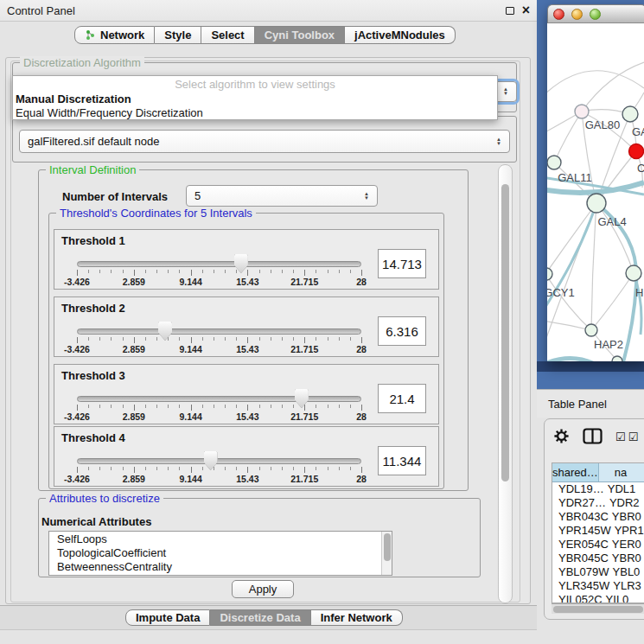  What do you see at coordinates (255, 98) in the screenshot?
I see `algorithm-dropdown-popup: Select algorithm to view settings Manual…` at bounding box center [255, 98].